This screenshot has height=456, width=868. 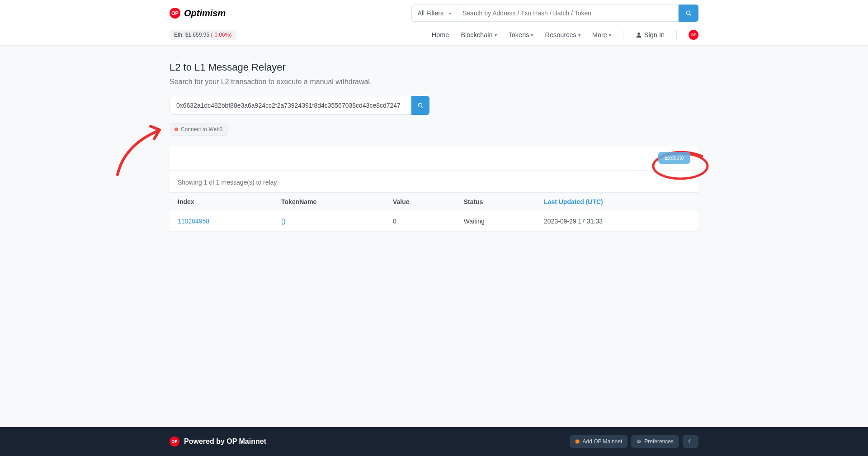 I want to click on person-icon, so click(x=639, y=35).